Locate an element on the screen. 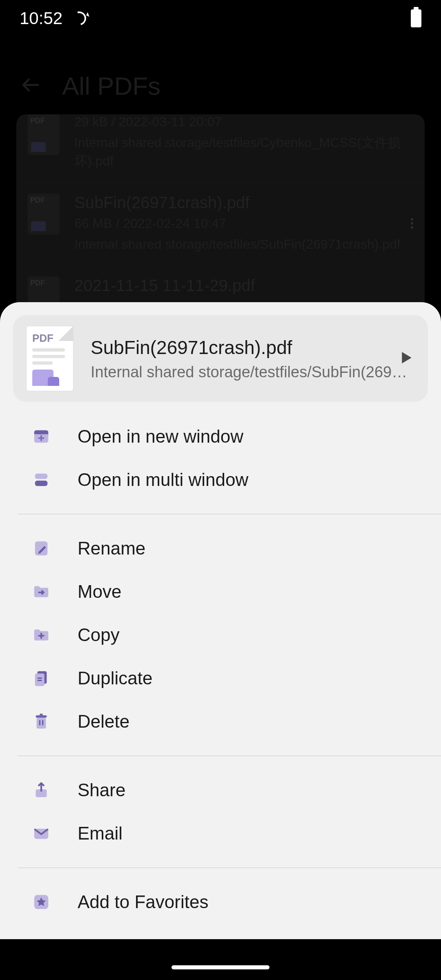 This screenshot has width=441, height=980. menu-label: Open in multi window is located at coordinates (163, 480).